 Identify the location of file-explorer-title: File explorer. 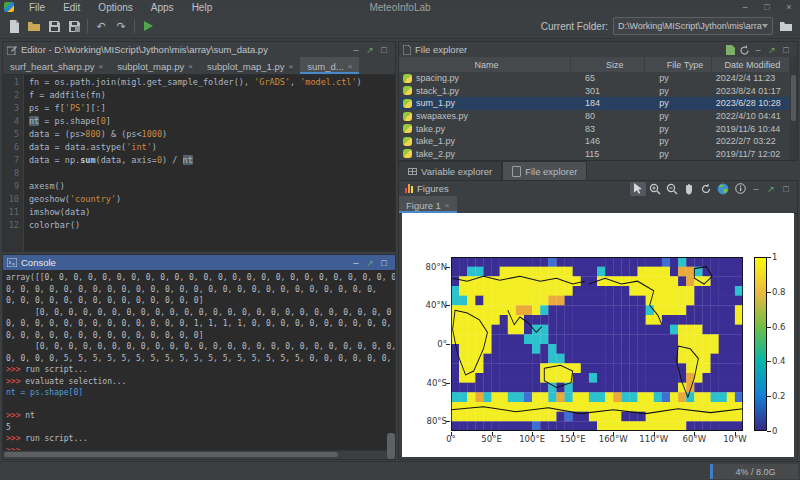
(441, 50).